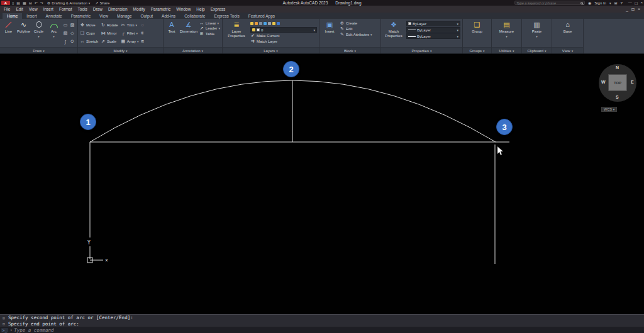 The width and height of the screenshot is (644, 333). I want to click on viewcube-south: S, so click(618, 97).